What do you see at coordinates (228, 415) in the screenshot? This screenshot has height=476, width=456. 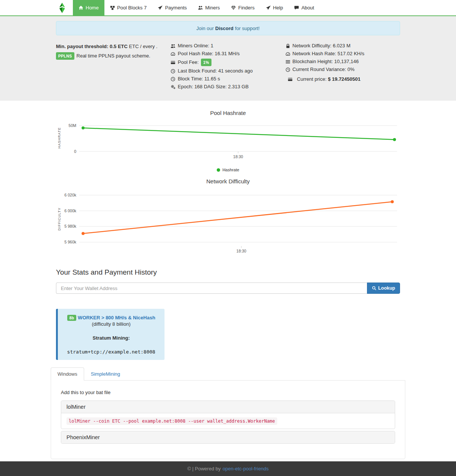 I see `lolminer-panel: lolMiner lolMiner --coin ETC --pool exam…` at bounding box center [228, 415].